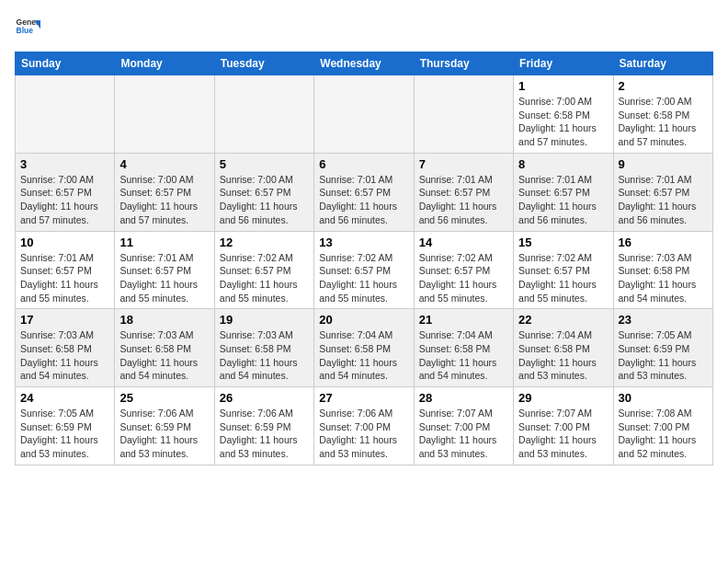 This screenshot has height=563, width=728. Describe the element at coordinates (364, 64) in the screenshot. I see `calendar-header-row: SundayMondayTuesdayWednesdayThursdayFrid…` at that location.